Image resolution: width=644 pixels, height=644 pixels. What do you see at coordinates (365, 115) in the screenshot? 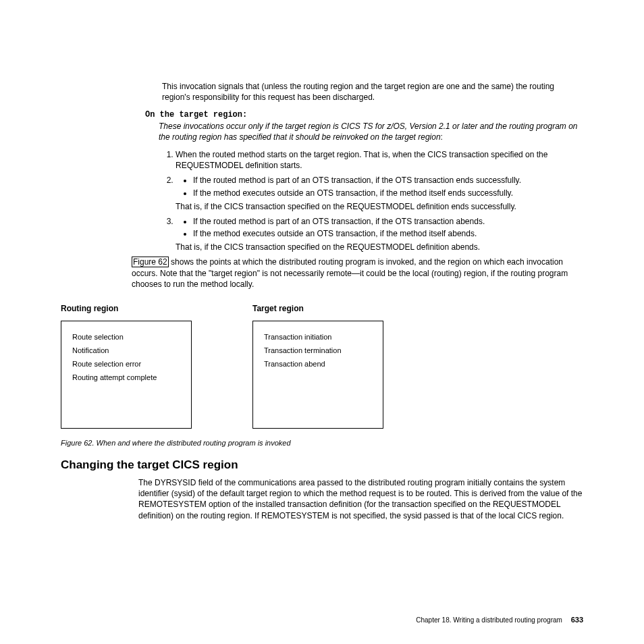
I see `target-heading: On the target region:` at bounding box center [365, 115].